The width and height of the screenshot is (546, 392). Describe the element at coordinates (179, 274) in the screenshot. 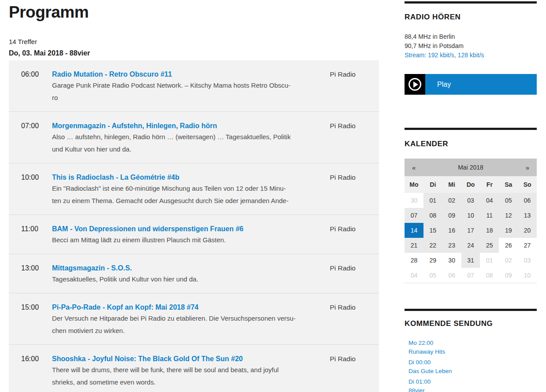

I see `entry-body: Mittagsmagazin - S.O.S. Tagesaktuelles, …` at that location.